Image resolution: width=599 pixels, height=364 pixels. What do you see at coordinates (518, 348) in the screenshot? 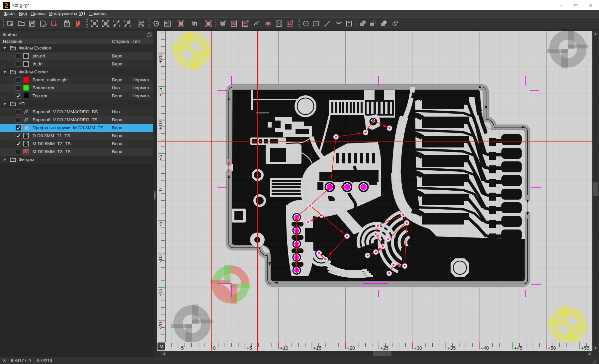
I see `svg-text: +45` at bounding box center [518, 348].